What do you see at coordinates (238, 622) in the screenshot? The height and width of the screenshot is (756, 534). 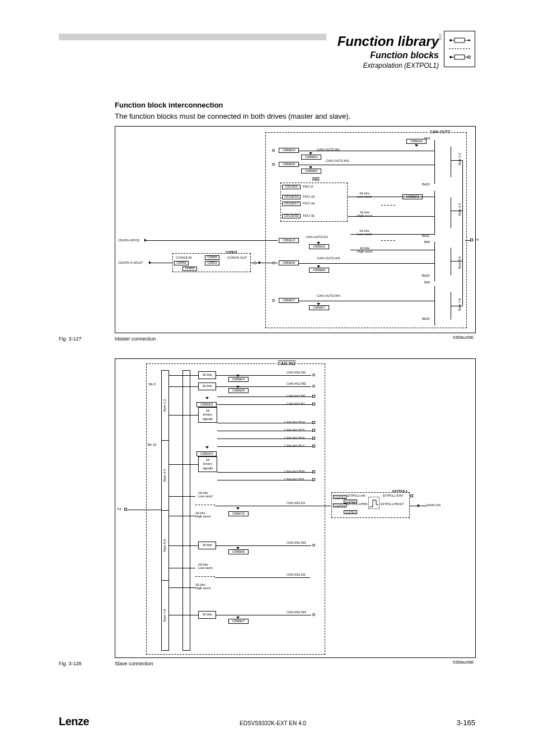 I see `c0866-7: C0866/7` at bounding box center [238, 622].